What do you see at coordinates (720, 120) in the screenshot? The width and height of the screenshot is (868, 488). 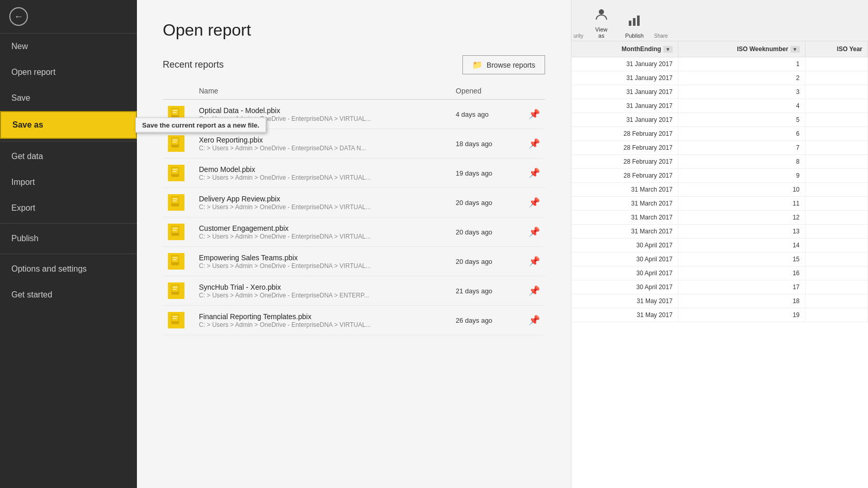 I see `data-row: 31 January 2017 5` at bounding box center [720, 120].